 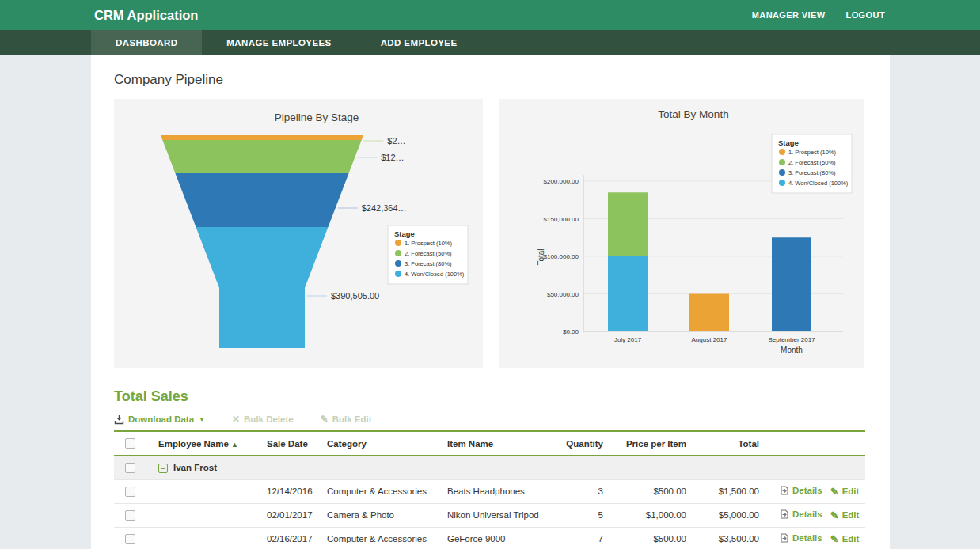 What do you see at coordinates (812, 152) in the screenshot?
I see `legend-label: 1. Prospect (10%)` at bounding box center [812, 152].